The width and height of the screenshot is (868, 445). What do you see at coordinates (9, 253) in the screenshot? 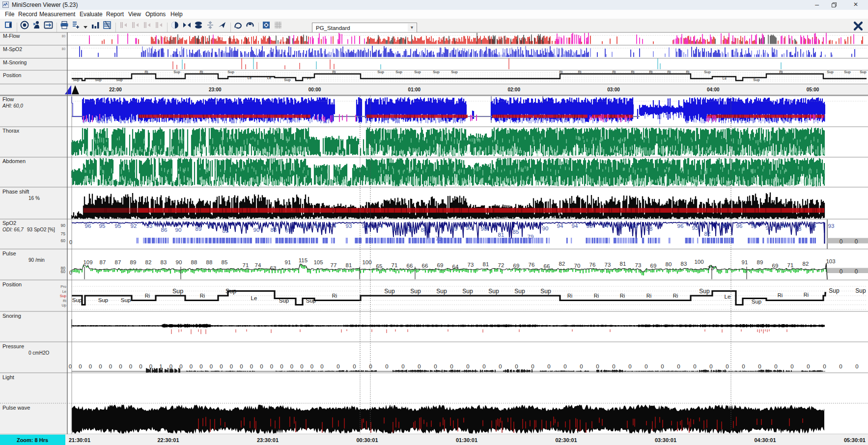
I see `svg-text: Pulse` at bounding box center [9, 253].